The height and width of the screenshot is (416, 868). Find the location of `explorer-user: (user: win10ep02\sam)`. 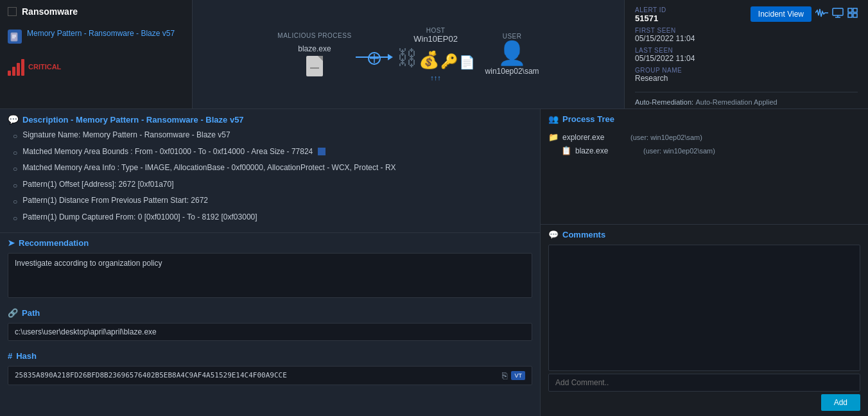

explorer-user: (user: win10ep02\sam) is located at coordinates (666, 137).